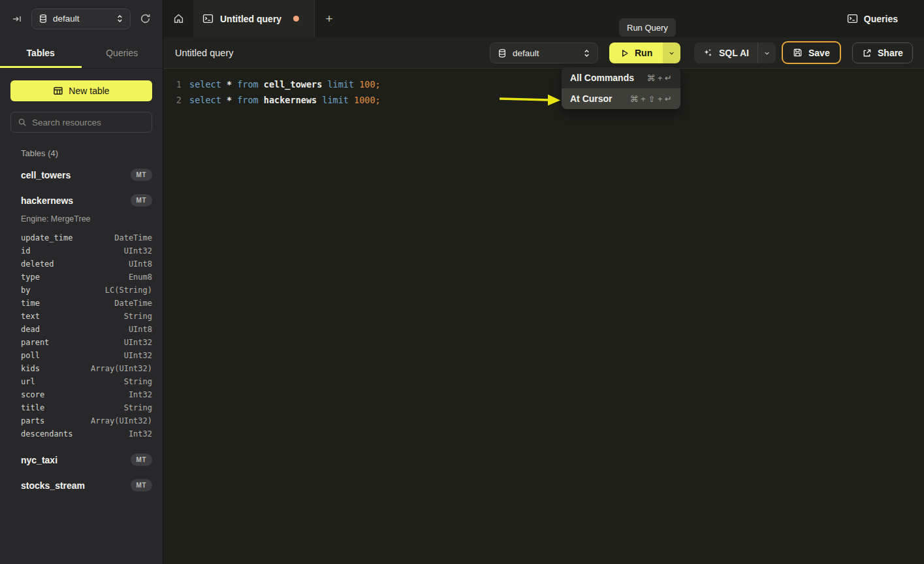 The height and width of the screenshot is (564, 924). What do you see at coordinates (81, 485) in the screenshot?
I see `table-row-stocks_stream: stocks_streamMT` at bounding box center [81, 485].